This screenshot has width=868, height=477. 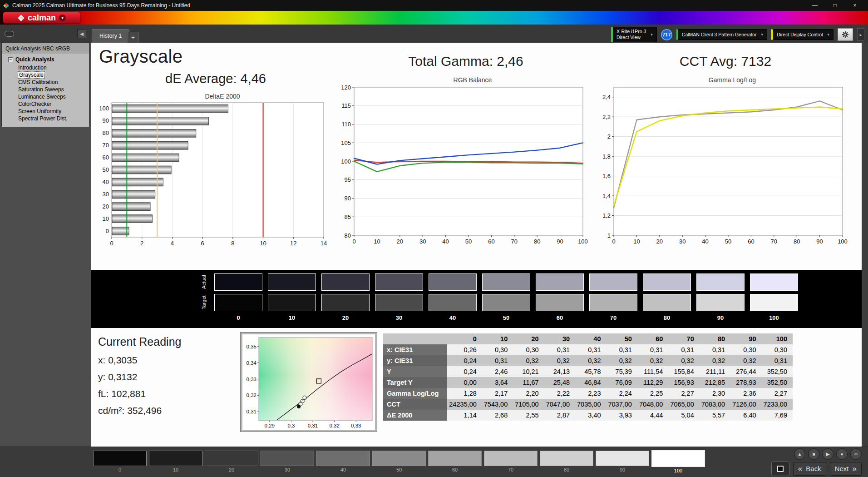 I want to click on grayscale-swatch-strip: ActualTarget0102030405060708090100, so click(x=476, y=299).